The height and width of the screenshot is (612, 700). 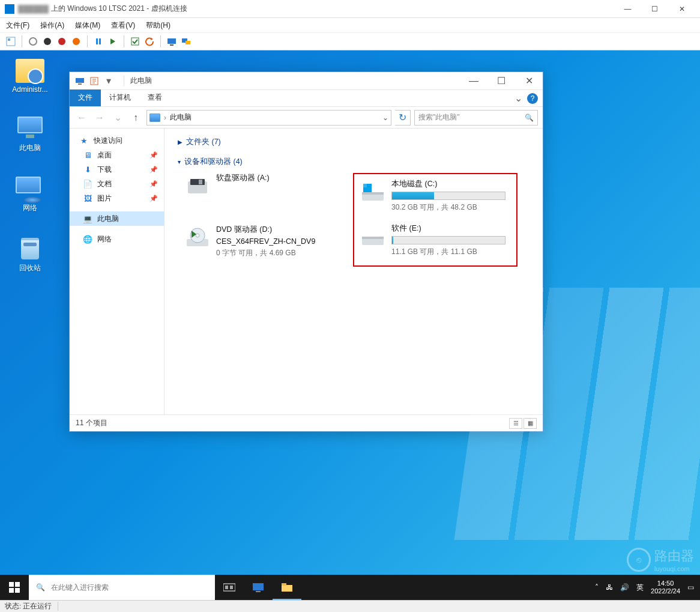 I want to click on explorer-addressbar-row: ← → ⌄ ↑ › 此电脑 ⌄ ↻ 搜索"此电脑" 🔍, so click(x=306, y=118).